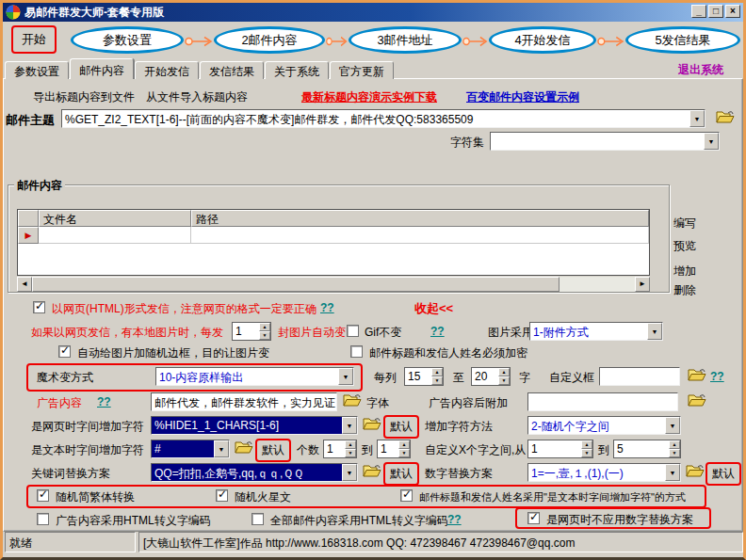 The image size is (746, 560). Describe the element at coordinates (401, 474) in the screenshot. I see `keyword-default-button: 默认` at that location.